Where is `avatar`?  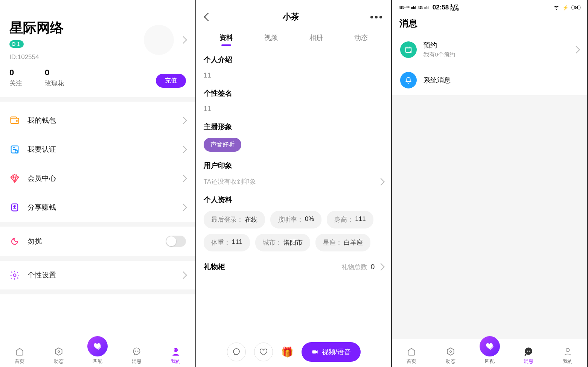
avatar is located at coordinates (159, 40).